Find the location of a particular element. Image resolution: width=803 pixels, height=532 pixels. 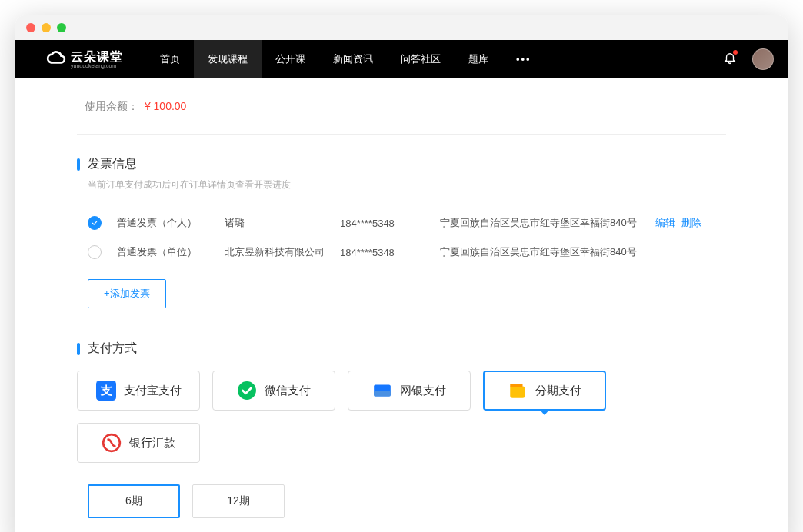

installment-options: 6期12期 is located at coordinates (402, 501).